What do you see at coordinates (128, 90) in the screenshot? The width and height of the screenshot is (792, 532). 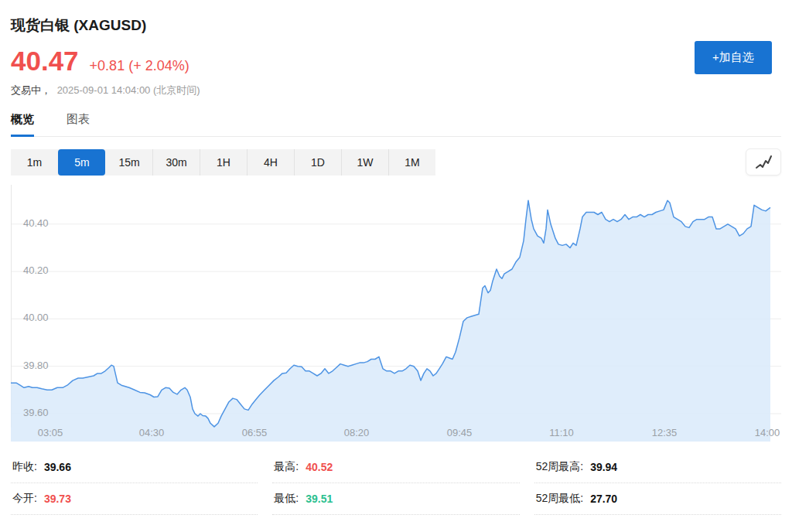 I see `quote-timestamp: 2025-09-01 14:04:00 (北京时间)` at bounding box center [128, 90].